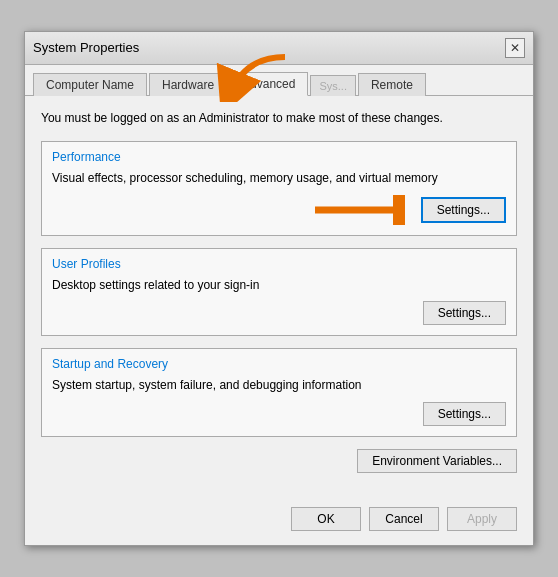 The width and height of the screenshot is (558, 577). Describe the element at coordinates (279, 313) in the screenshot. I see `user-profiles-btn-row: Settings...` at that location.